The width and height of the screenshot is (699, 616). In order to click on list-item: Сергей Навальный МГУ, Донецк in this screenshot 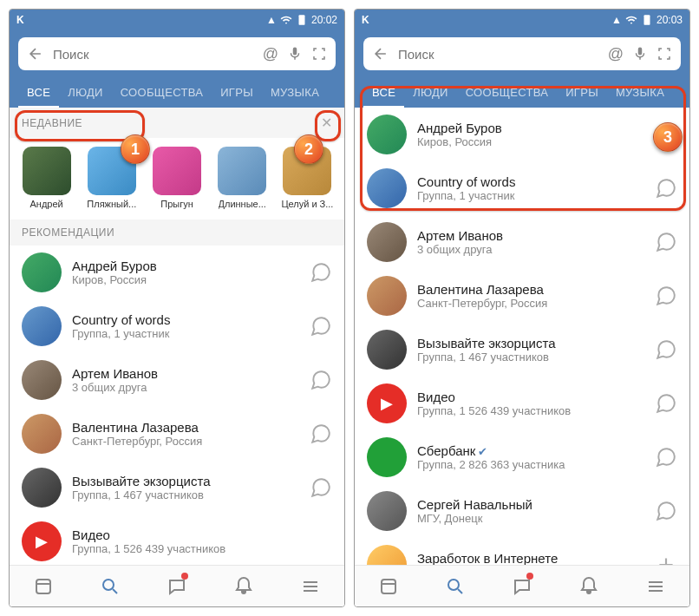, I will do `click(522, 511)`.